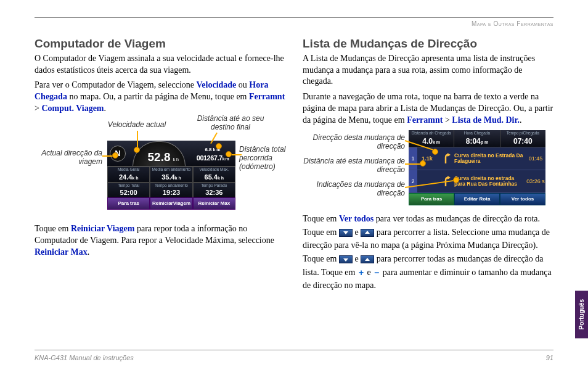 Image resolution: width=588 pixels, height=375 pixels. I want to click on turn-list-screenshot: Distancia ah Chegada4.0k m Hora Chegada8…, so click(477, 168).